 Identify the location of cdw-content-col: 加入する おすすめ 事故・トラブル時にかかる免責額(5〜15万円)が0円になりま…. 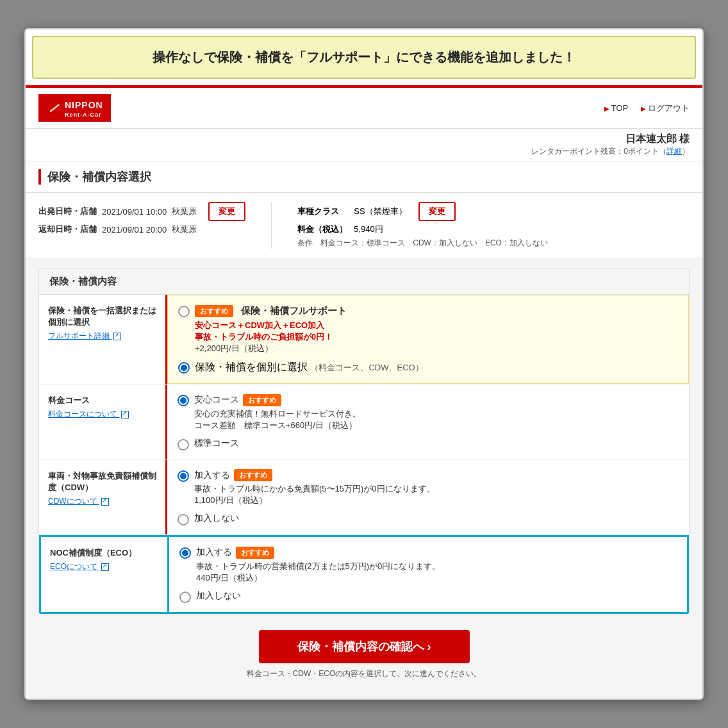
(428, 497).